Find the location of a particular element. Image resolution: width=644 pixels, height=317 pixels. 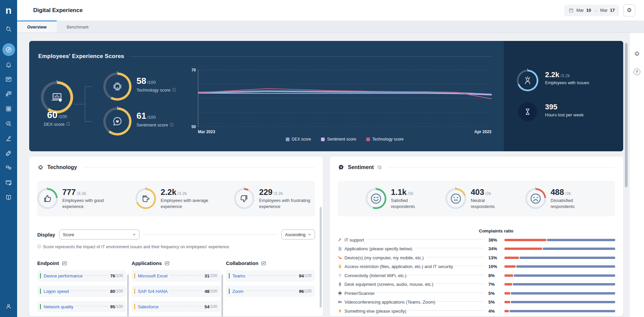

complaints-list: IT support 38% Applications (please spec… is located at coordinates (476, 276).